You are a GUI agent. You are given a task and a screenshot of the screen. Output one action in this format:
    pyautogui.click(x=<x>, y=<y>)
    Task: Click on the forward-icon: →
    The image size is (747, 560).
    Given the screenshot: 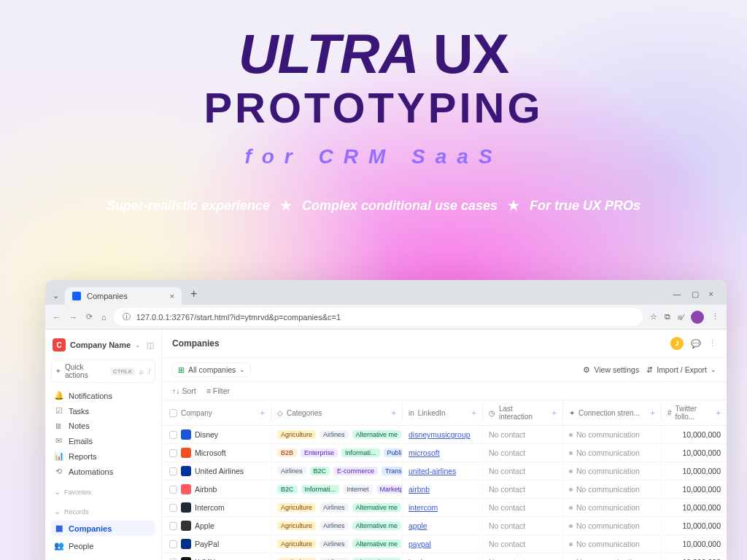 What is the action you would take?
    pyautogui.click(x=73, y=317)
    